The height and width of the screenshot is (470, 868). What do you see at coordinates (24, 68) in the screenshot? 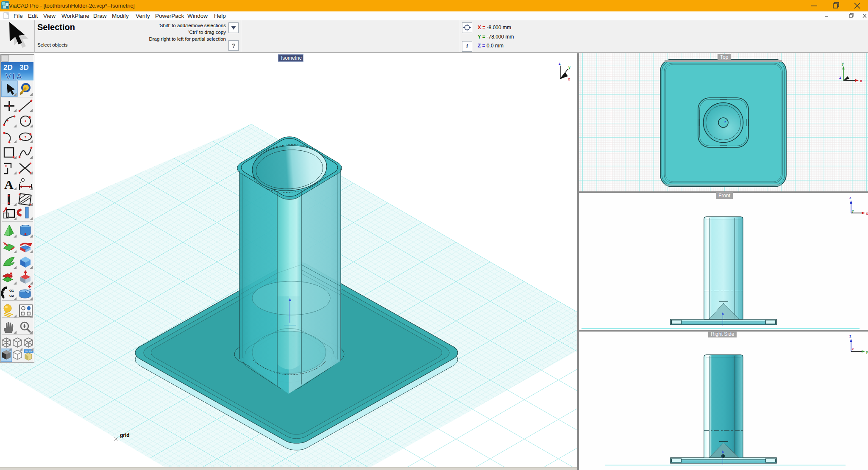
I see `svg-text: 3D` at bounding box center [24, 68].